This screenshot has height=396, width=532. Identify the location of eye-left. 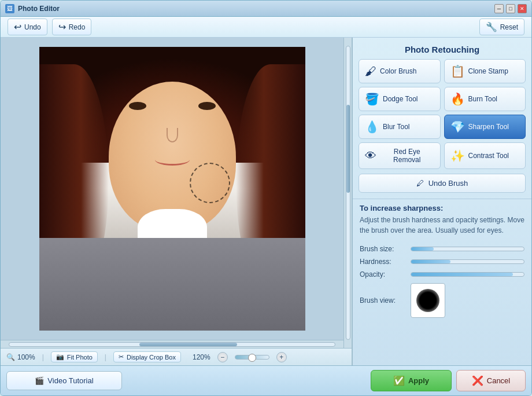
(138, 106).